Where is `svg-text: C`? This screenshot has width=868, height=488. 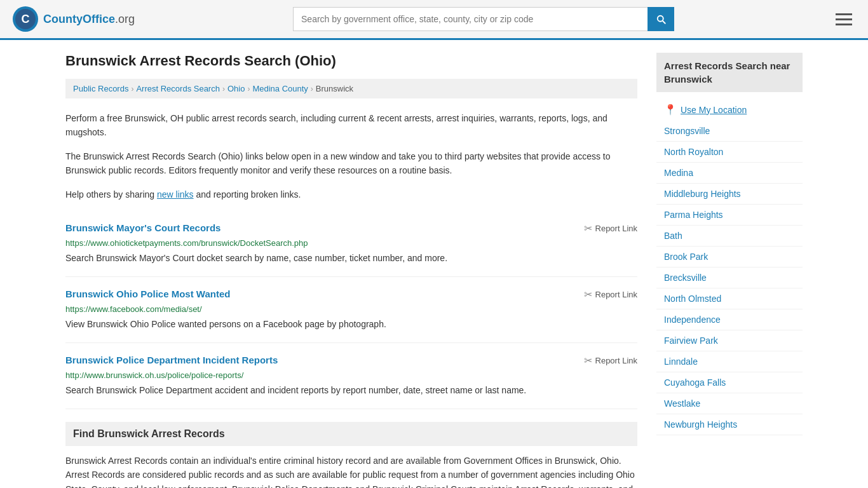
svg-text: C is located at coordinates (25, 19).